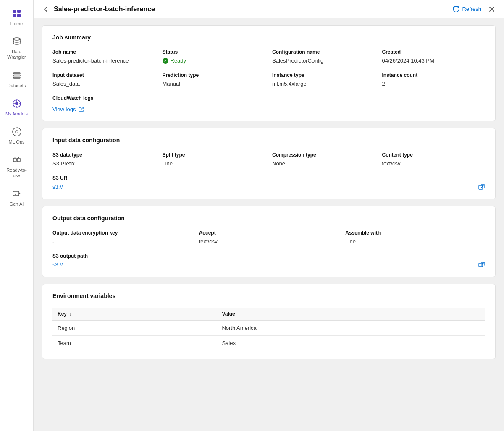 The image size is (504, 431). What do you see at coordinates (269, 218) in the screenshot?
I see `output-data-title: Output data configuration` at bounding box center [269, 218].